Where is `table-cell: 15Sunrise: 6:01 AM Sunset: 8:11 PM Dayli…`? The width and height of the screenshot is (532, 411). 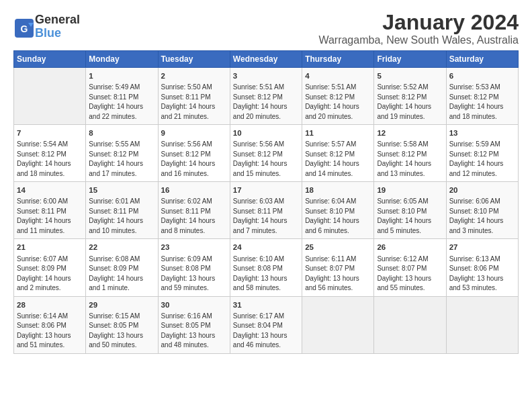
table-cell: 15Sunrise: 6:01 AM Sunset: 8:11 PM Dayli… is located at coordinates (122, 211).